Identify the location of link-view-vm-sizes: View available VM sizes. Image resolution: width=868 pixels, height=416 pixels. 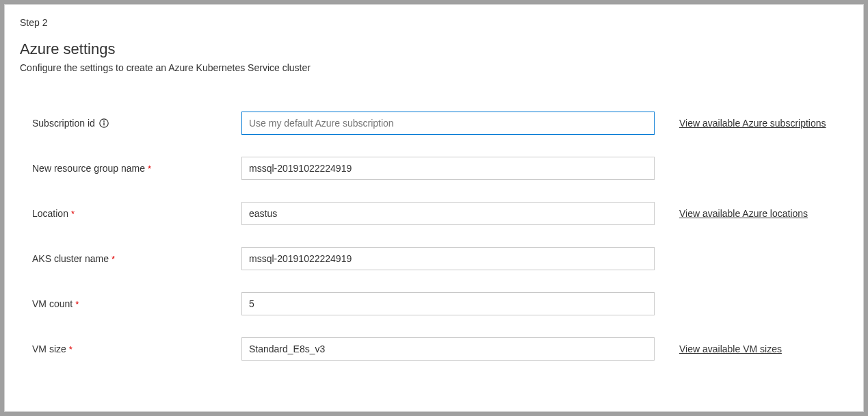
(731, 349).